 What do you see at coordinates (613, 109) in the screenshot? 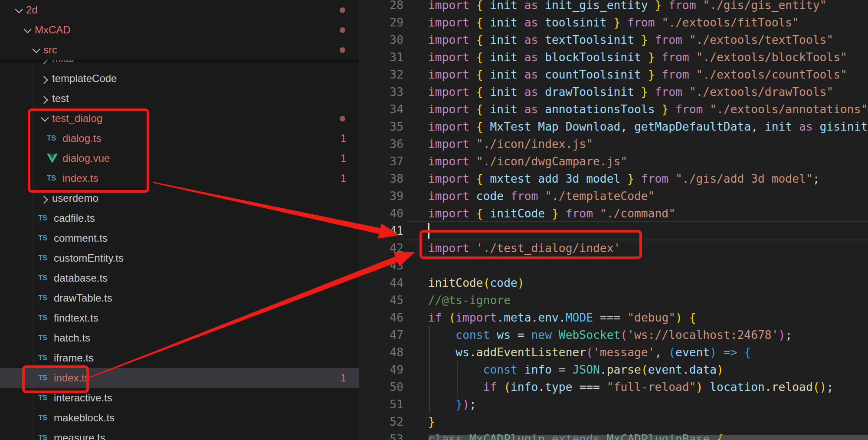
I see `code-line: 34import { init as annotationsTools } fr…` at bounding box center [613, 109].